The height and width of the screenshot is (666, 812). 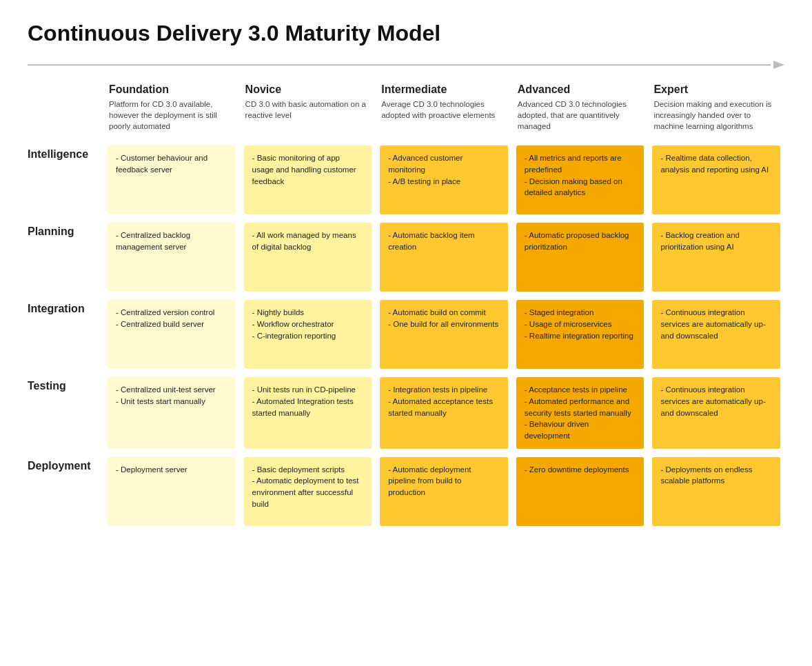 I want to click on cell-inner-integration-4: - Continuous integration services are au…, so click(x=716, y=334).